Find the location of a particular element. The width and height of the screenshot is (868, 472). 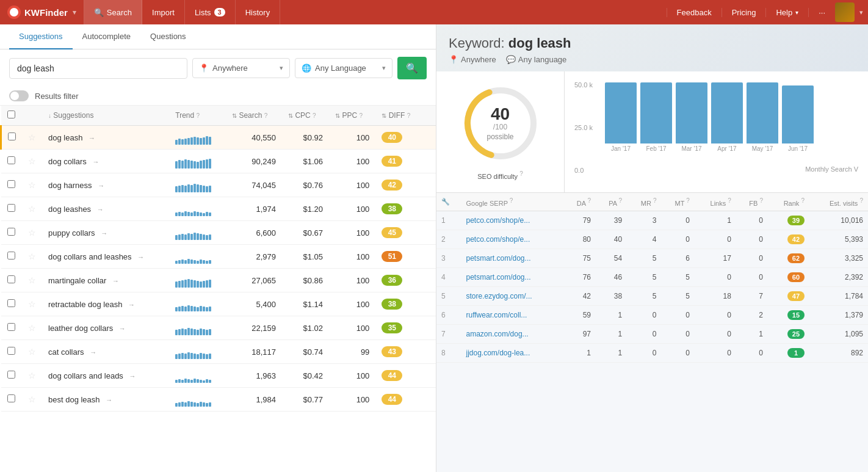

search-input is located at coordinates (98, 68).